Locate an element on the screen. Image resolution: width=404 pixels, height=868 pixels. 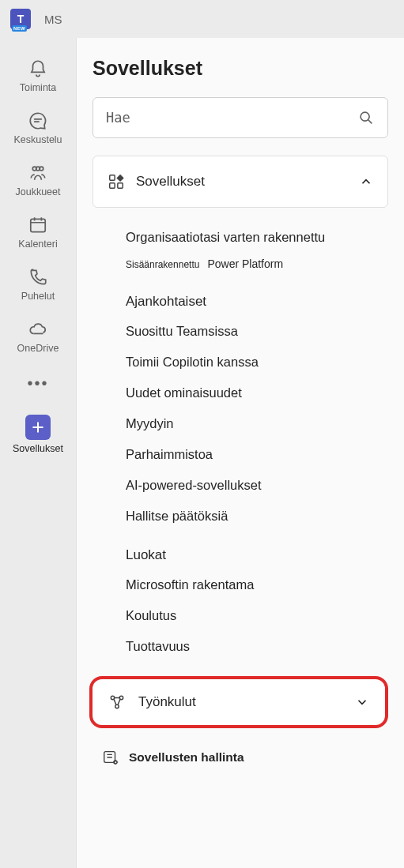
rail-item-onedrive: OneDrive is located at coordinates (38, 336).